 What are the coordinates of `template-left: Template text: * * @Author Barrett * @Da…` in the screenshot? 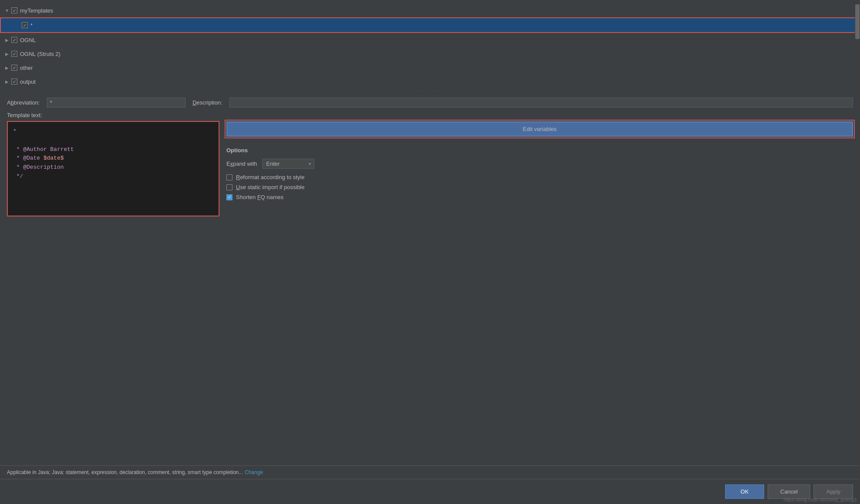 It's located at (113, 164).